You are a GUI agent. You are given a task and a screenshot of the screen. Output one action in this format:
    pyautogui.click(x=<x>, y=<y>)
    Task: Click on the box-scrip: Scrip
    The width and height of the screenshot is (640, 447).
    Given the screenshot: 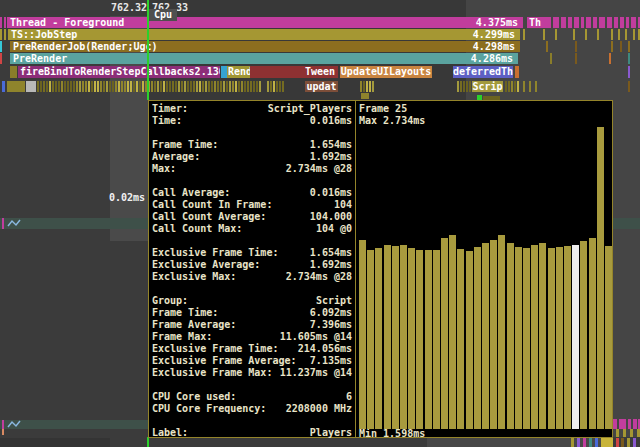 What is the action you would take?
    pyautogui.click(x=488, y=86)
    